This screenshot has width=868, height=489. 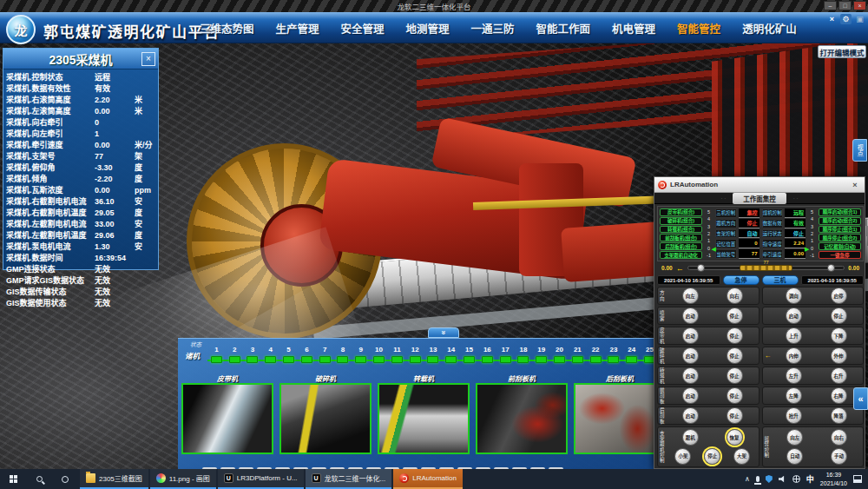 What do you see at coordinates (838, 295) in the screenshot?
I see `round-control-button: 启停` at bounding box center [838, 295].